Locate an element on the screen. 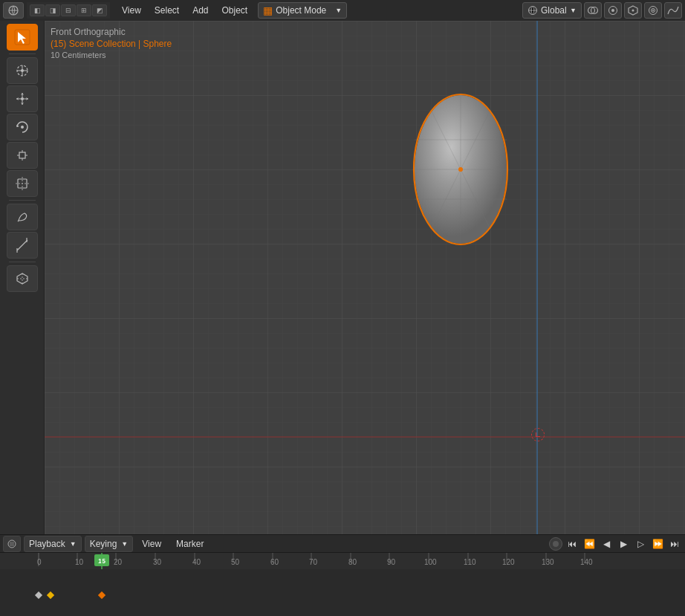  mode-label: Object Mode is located at coordinates (301, 10).